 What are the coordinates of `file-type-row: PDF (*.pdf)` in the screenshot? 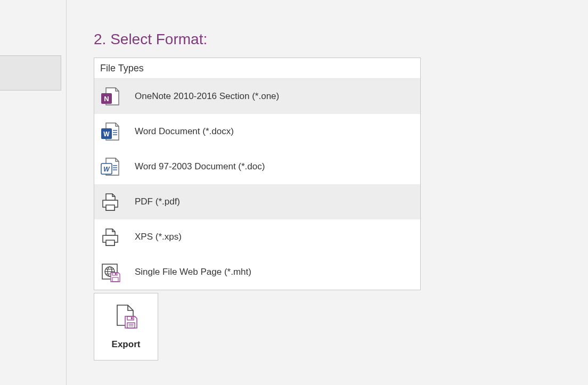 It's located at (257, 202).